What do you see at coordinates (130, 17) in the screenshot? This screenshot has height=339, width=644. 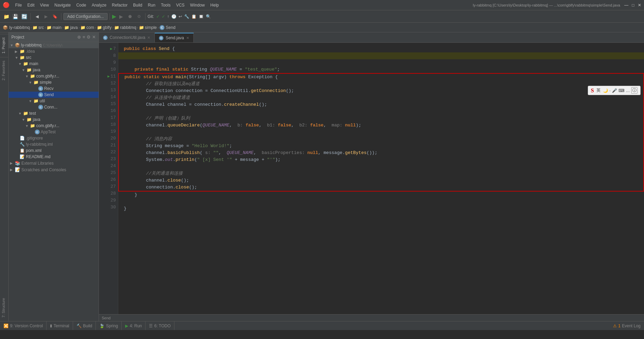 I see `coverage-btn: ⬟` at bounding box center [130, 17].